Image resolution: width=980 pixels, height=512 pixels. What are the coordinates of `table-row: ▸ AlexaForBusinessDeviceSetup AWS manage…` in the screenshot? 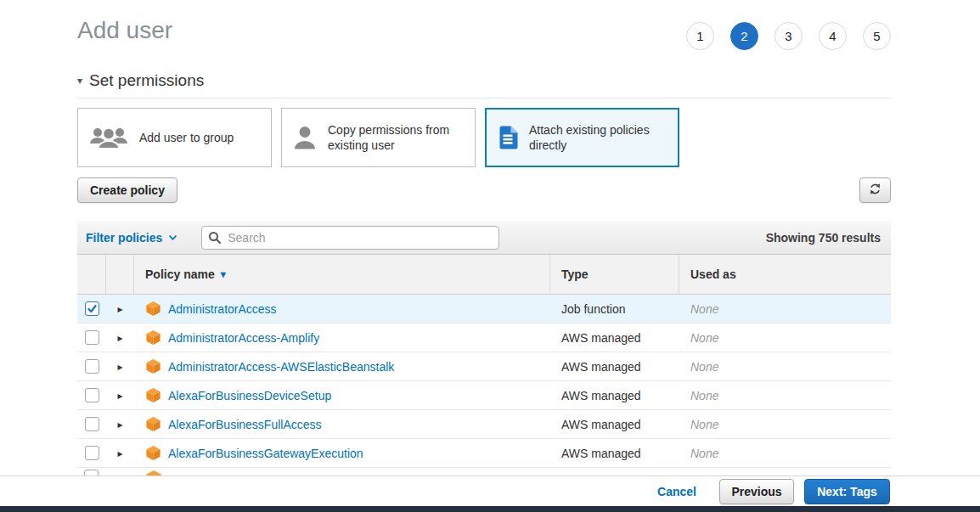 It's located at (484, 396).